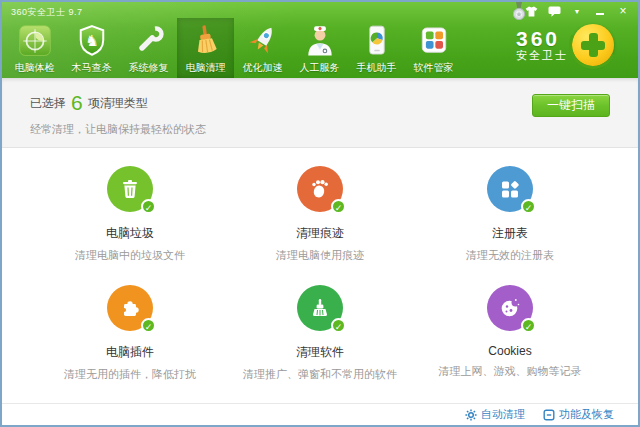 This screenshot has width=640, height=427. What do you see at coordinates (130, 256) in the screenshot?
I see `item-desc: 清理电脑中的垃圾文件` at bounding box center [130, 256].